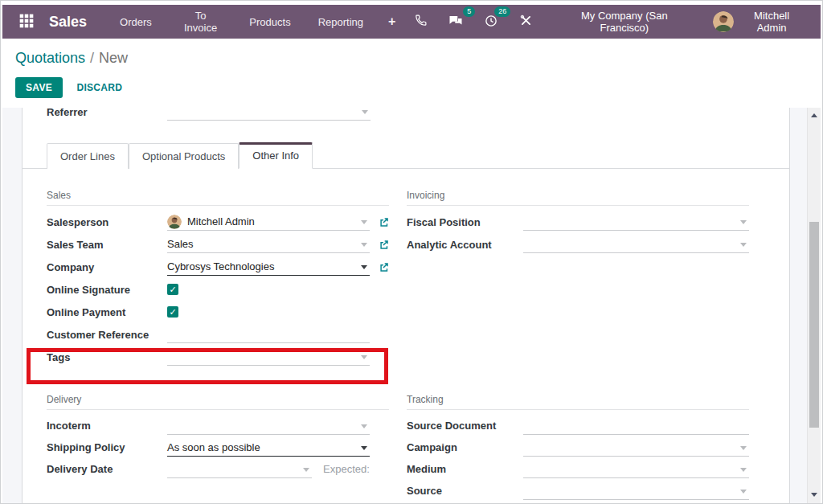  What do you see at coordinates (39, 88) in the screenshot?
I see `save-button: SAVE` at bounding box center [39, 88].